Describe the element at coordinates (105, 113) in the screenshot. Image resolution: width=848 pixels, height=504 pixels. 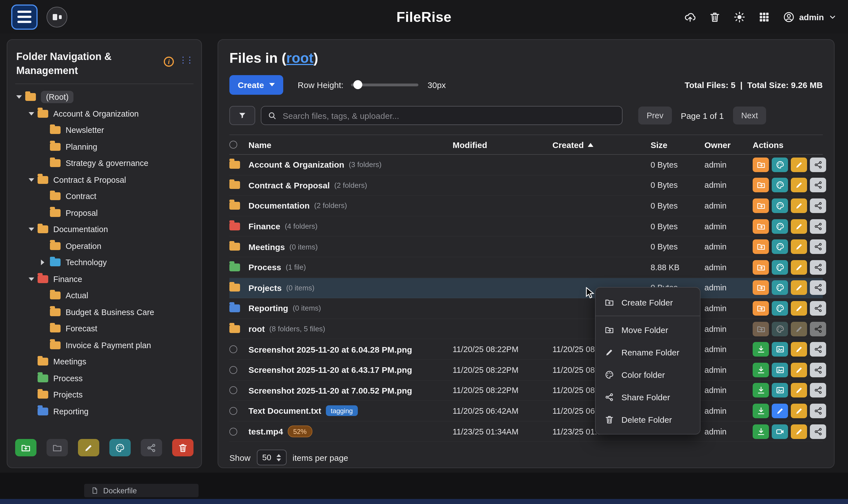
I see `tree-item: Account & Organization` at that location.